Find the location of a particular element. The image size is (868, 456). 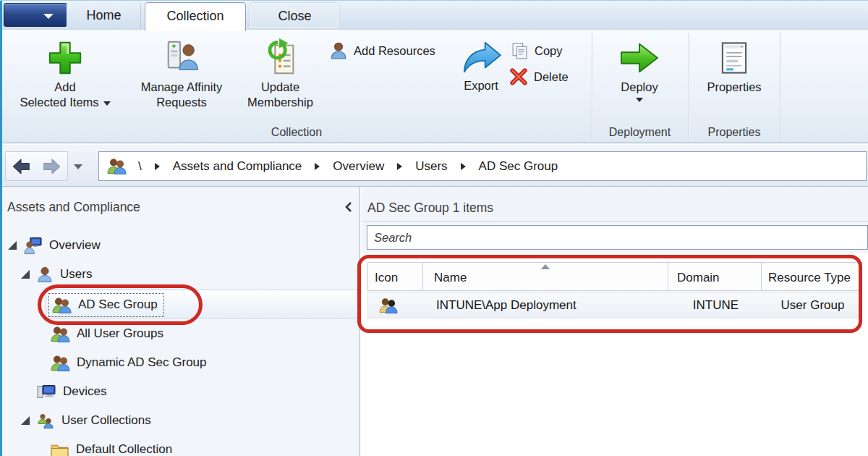

button-label: Membership is located at coordinates (281, 103).